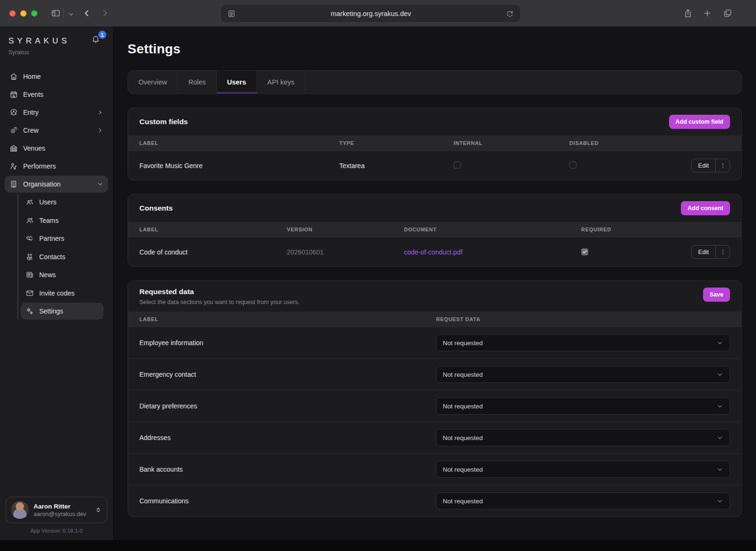 Image resolution: width=756 pixels, height=551 pixels. Describe the element at coordinates (573, 165) in the screenshot. I see `disabled-checkbox` at that location.